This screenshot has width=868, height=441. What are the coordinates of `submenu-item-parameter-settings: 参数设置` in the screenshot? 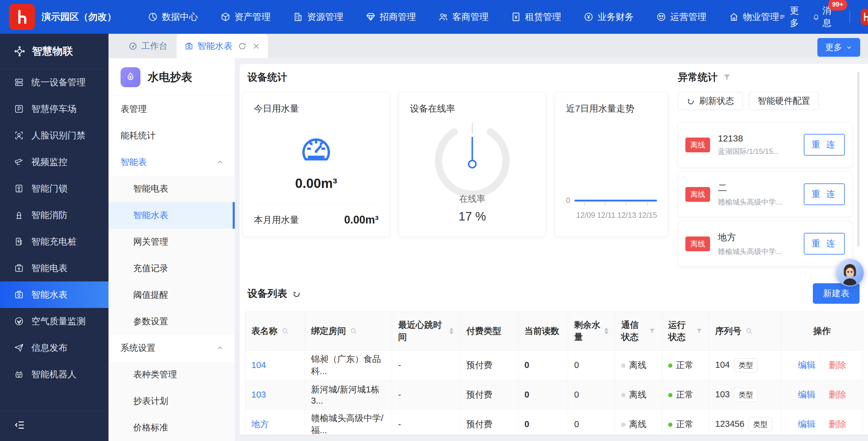 It's located at (172, 322).